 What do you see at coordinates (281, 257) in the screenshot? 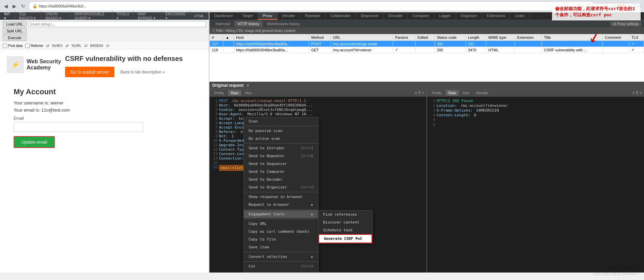
I see `ctx-convert-selection: Convert selection ▶` at bounding box center [281, 257].